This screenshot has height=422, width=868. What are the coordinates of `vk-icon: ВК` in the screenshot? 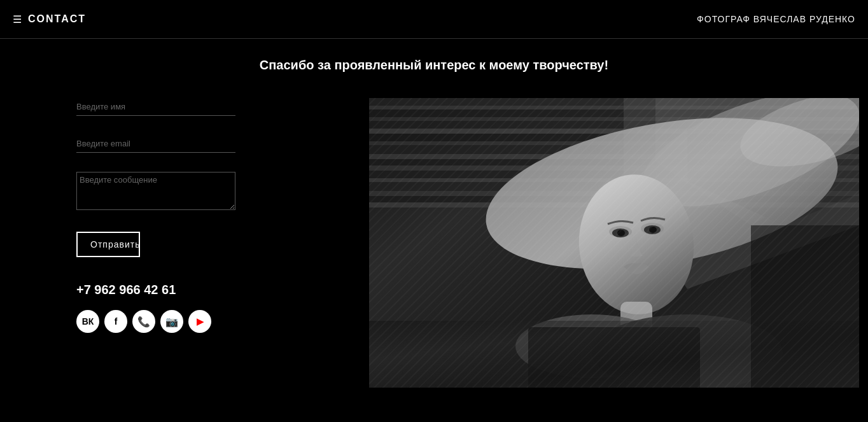 It's located at (88, 321).